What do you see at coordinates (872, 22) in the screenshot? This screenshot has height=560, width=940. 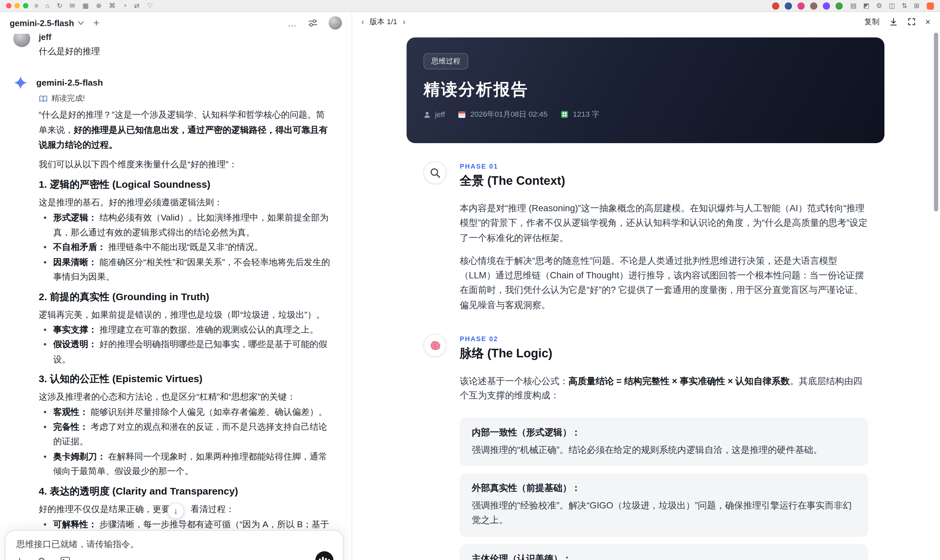 I see `copy-button: 复制` at bounding box center [872, 22].